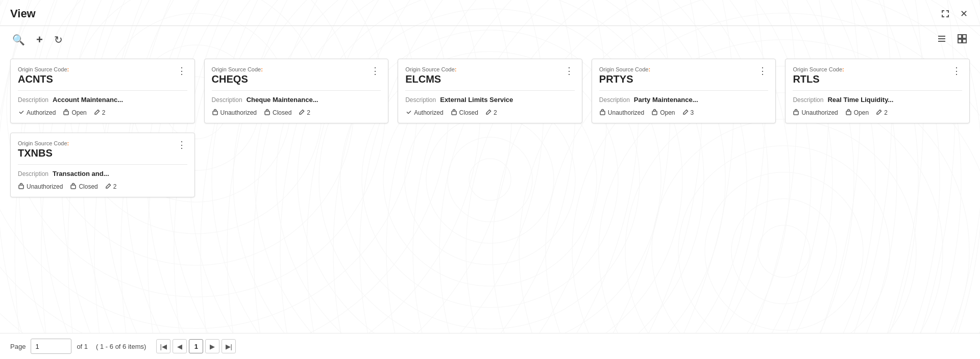  What do you see at coordinates (877, 75) in the screenshot?
I see `card-header: Origin Source Code: RTLS ⋮` at bounding box center [877, 75].